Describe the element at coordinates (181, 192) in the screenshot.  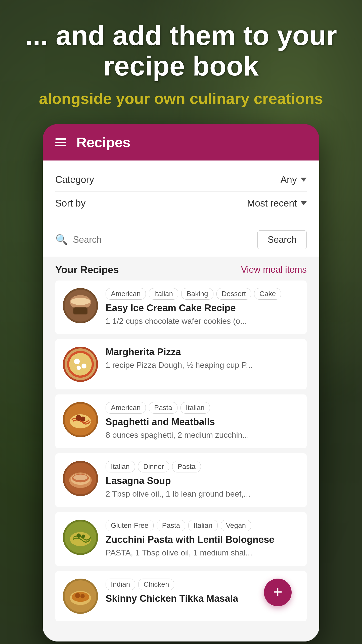
I see `filter-section: Category Any Sort by Most recent` at that location.